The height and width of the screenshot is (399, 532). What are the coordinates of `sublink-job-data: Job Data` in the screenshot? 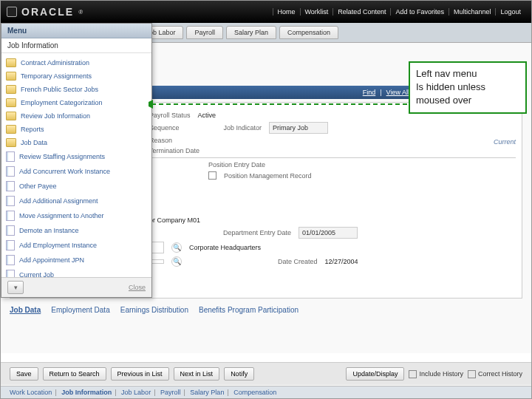 It's located at (25, 310).